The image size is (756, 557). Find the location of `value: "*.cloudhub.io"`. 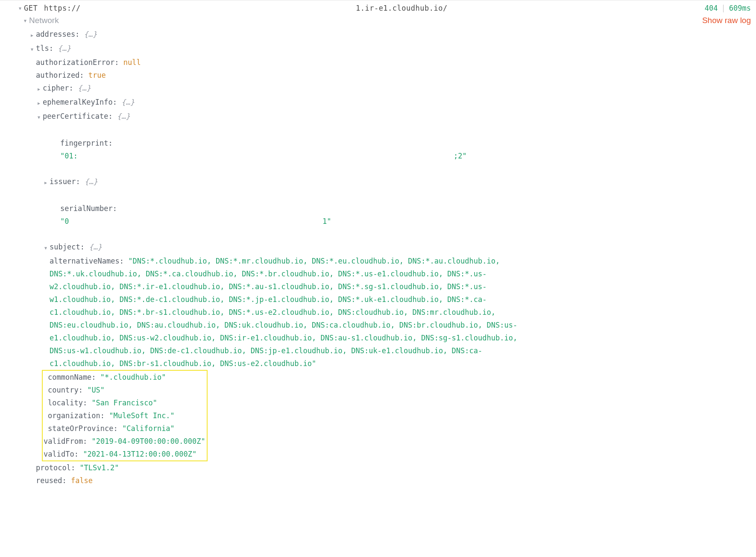

value: "*.cloudhub.io" is located at coordinates (133, 377).